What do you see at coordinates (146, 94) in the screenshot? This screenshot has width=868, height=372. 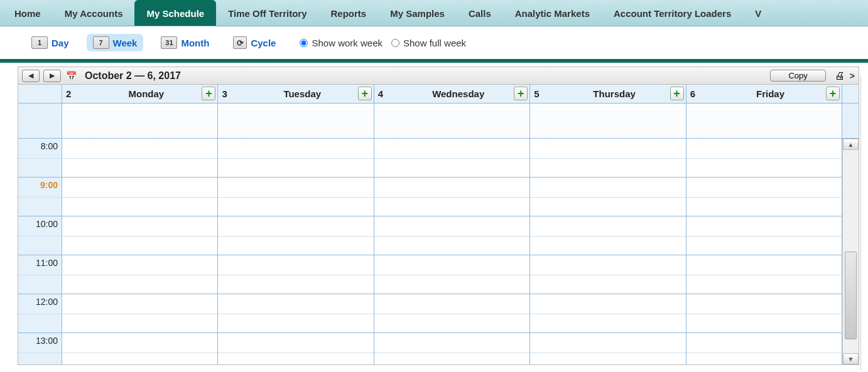 I see `day-name: Monday` at bounding box center [146, 94].